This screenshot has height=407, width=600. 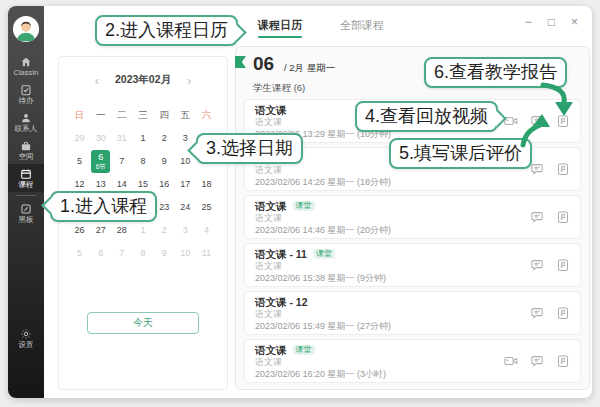 What do you see at coordinates (26, 94) in the screenshot?
I see `sidebar-item-todo: 待办` at bounding box center [26, 94].